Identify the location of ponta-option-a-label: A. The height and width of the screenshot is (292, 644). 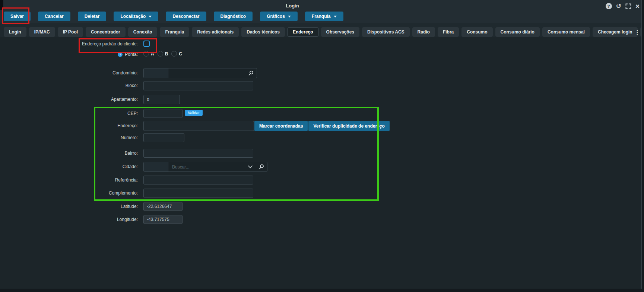
(153, 54).